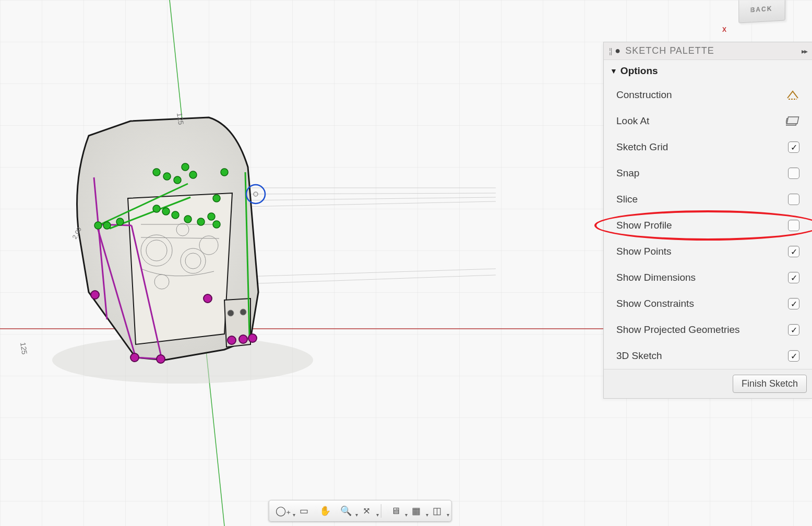 The image size is (812, 526). I want to click on options-section-header: ▼ Options, so click(708, 71).